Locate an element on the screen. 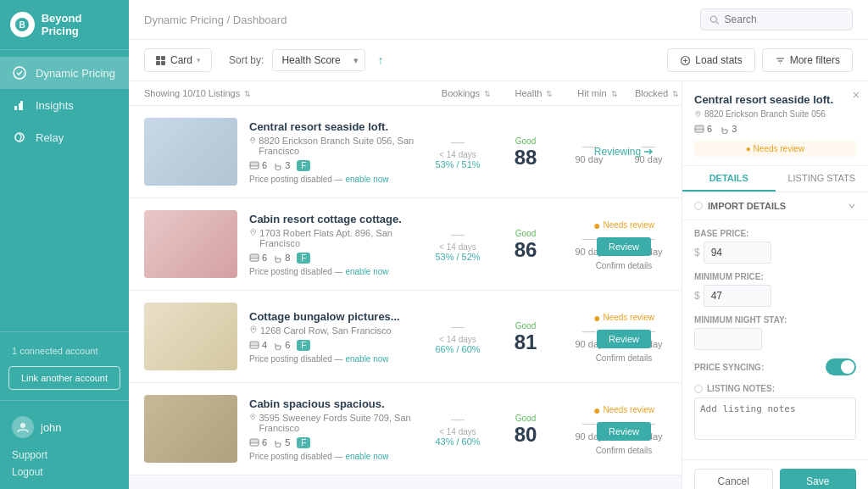 The image size is (868, 489). sort-select: Health Score Price Bookings is located at coordinates (319, 60).